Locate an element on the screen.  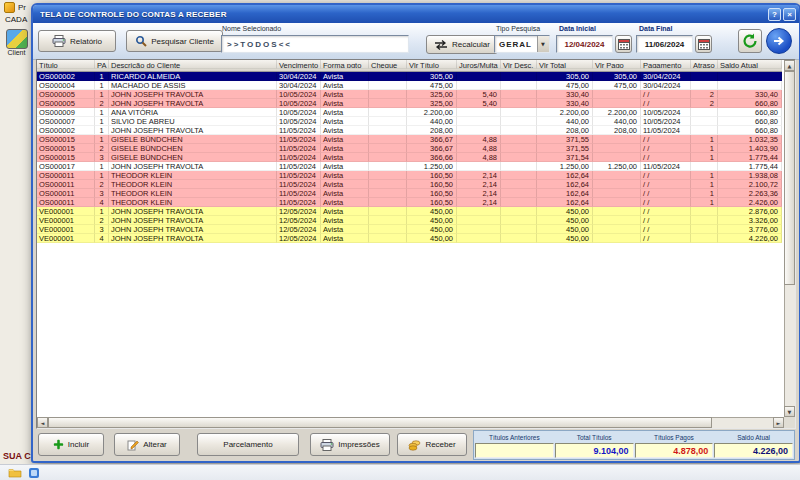
column-header: Pagamento is located at coordinates (666, 64).